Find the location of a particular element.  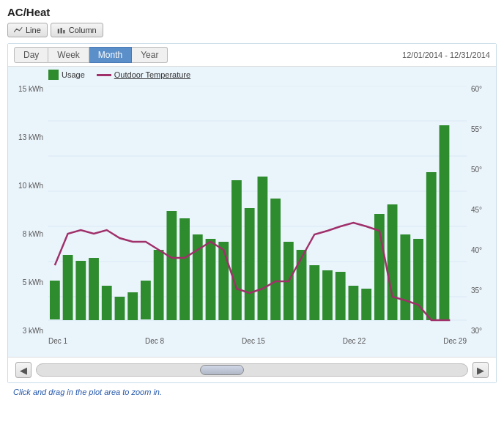

y-left-label-0: 15 kWh is located at coordinates (31, 89).